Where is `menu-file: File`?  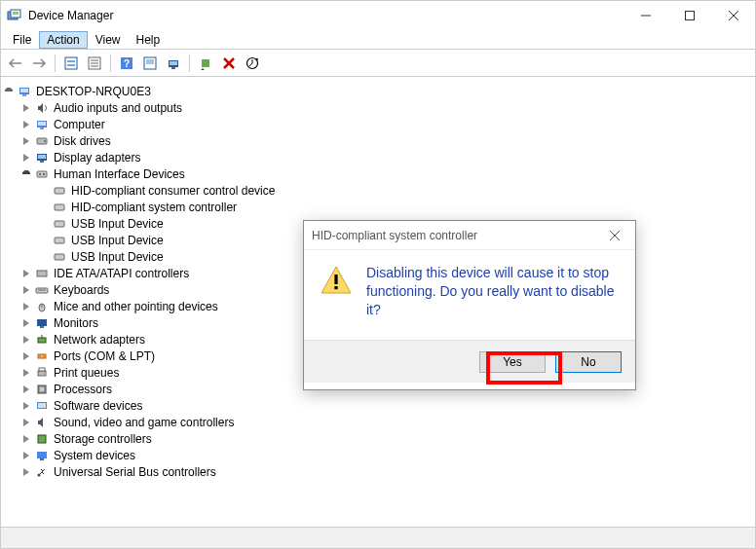 menu-file: File is located at coordinates (21, 40).